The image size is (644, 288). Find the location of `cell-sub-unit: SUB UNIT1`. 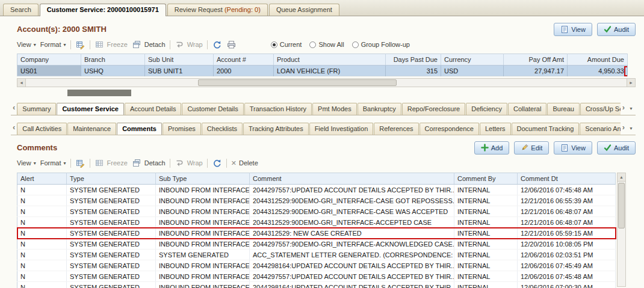

cell-sub-unit: SUB UNIT1 is located at coordinates (179, 71).